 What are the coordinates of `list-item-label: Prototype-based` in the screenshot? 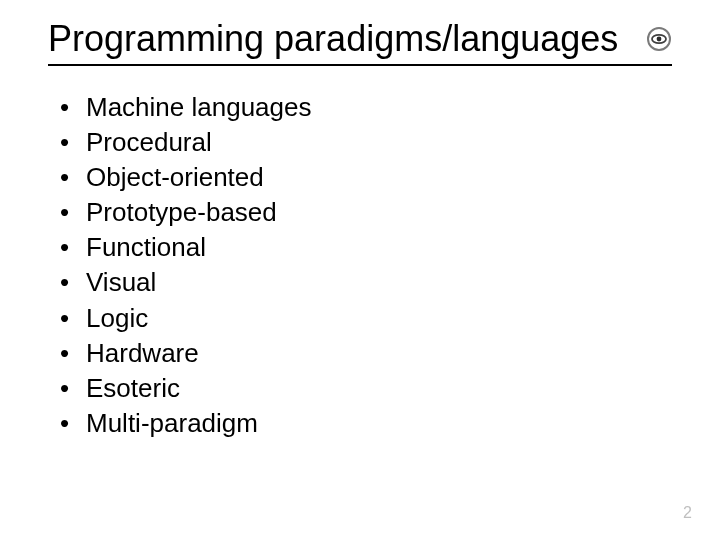 It's located at (182, 212).